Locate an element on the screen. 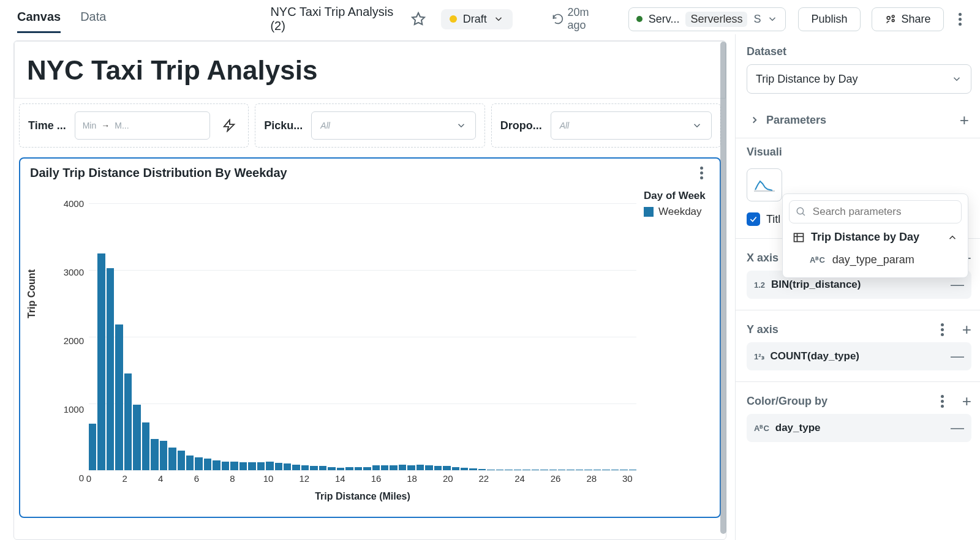 The height and width of the screenshot is (540, 980). more-menu-button is located at coordinates (960, 20).